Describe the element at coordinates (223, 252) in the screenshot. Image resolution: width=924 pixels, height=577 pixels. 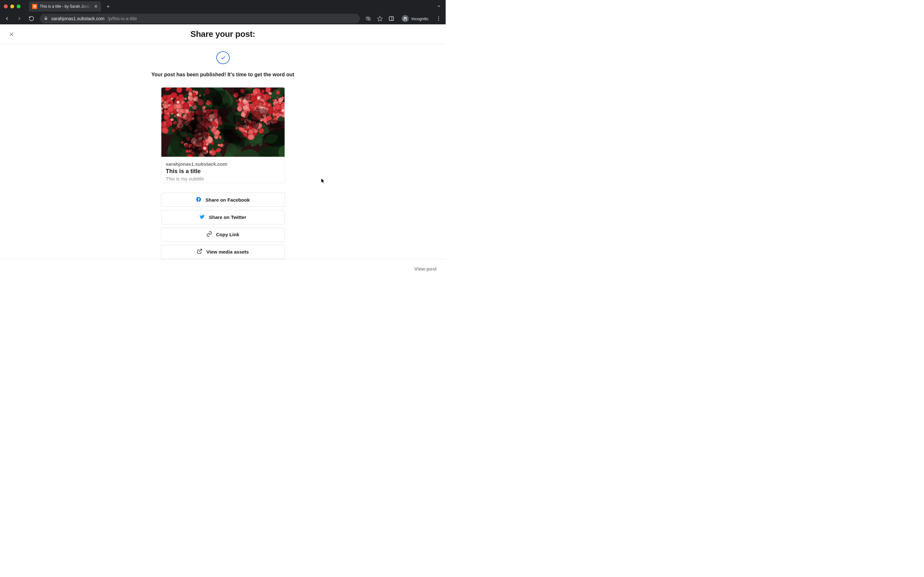
I see `view-media-assets-button: View media assets` at that location.